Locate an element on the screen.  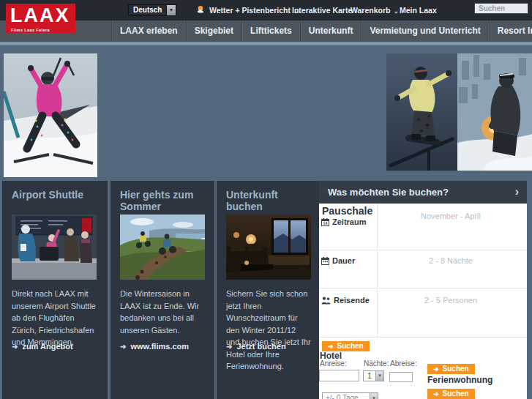
hero-photo-torch-person is located at coordinates (495, 112).